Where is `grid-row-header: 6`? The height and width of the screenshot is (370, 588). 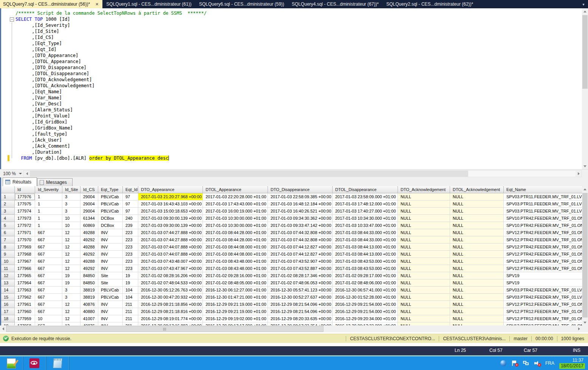
grid-row-header: 6 is located at coordinates (8, 233).